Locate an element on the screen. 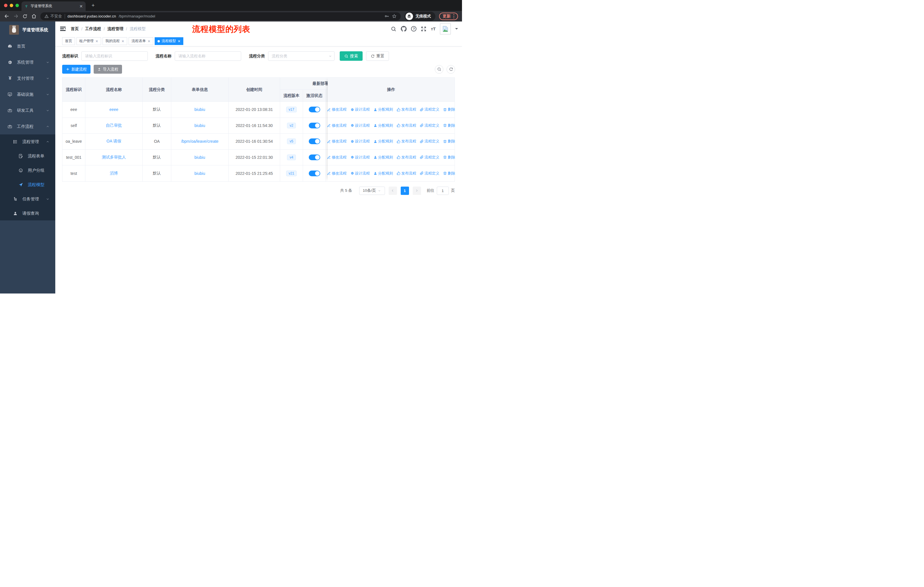 The height and width of the screenshot is (587, 924). tag-view-item: 首页 is located at coordinates (69, 41).